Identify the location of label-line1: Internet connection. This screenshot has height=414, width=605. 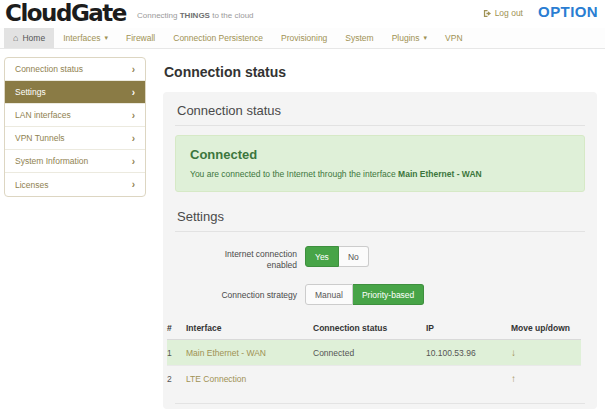
(261, 254).